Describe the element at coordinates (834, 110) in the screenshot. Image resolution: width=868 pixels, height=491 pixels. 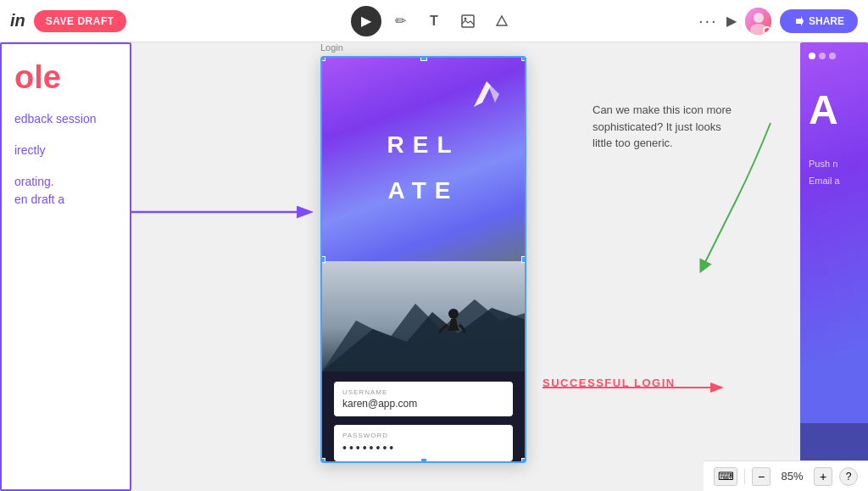
I see `walkthrough-letter: A` at that location.